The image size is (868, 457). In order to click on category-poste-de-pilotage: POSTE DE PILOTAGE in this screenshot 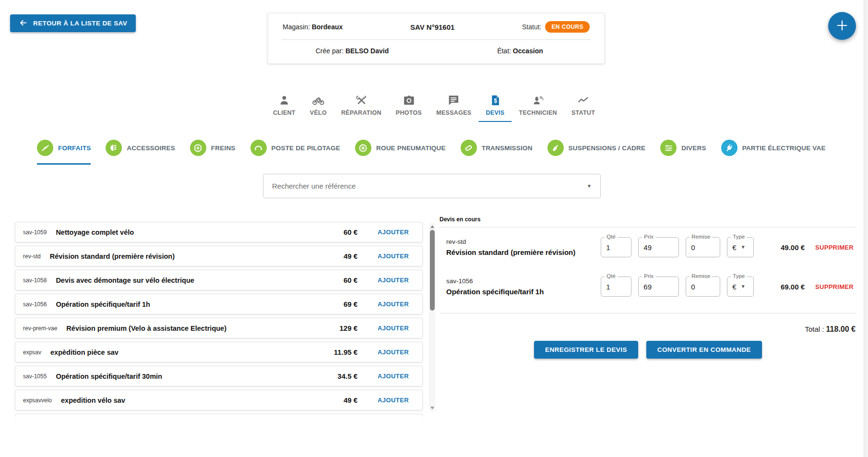, I will do `click(296, 152)`.